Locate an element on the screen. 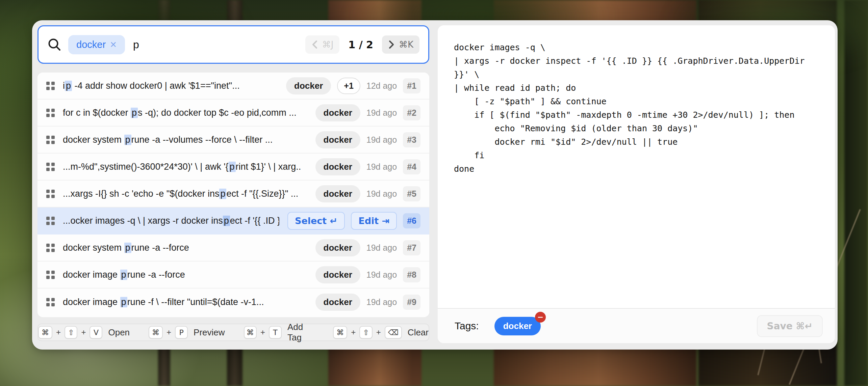 The width and height of the screenshot is (868, 386). keycap: V is located at coordinates (96, 332).